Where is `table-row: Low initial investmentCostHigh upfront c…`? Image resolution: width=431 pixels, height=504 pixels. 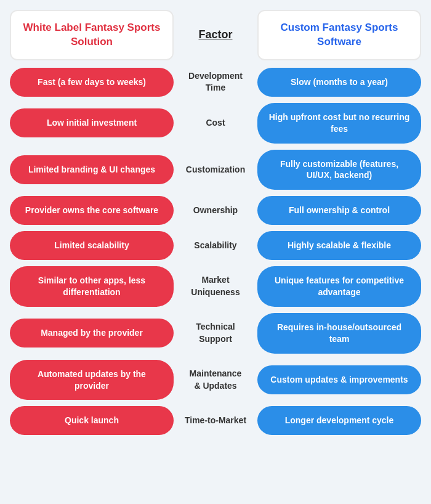
table-row: Low initial investmentCostHigh upfront c… is located at coordinates (216, 123).